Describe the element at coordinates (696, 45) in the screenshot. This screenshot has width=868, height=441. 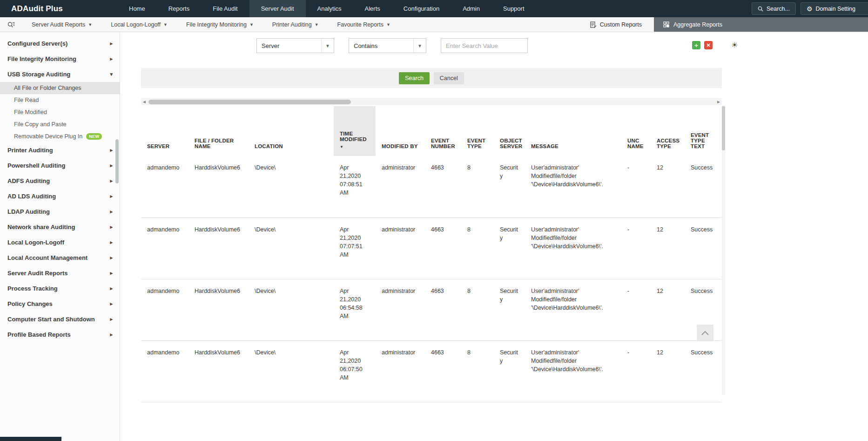
I see `add-criteria-button: +` at that location.